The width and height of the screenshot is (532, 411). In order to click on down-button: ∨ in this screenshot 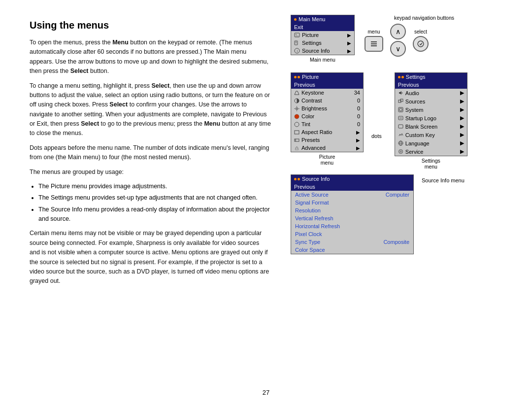, I will do `click(398, 49)`.